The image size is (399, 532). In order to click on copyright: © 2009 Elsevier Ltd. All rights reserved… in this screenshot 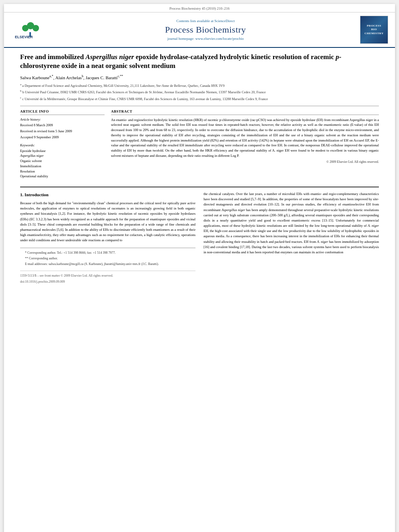, I will do `click(245, 162)`.